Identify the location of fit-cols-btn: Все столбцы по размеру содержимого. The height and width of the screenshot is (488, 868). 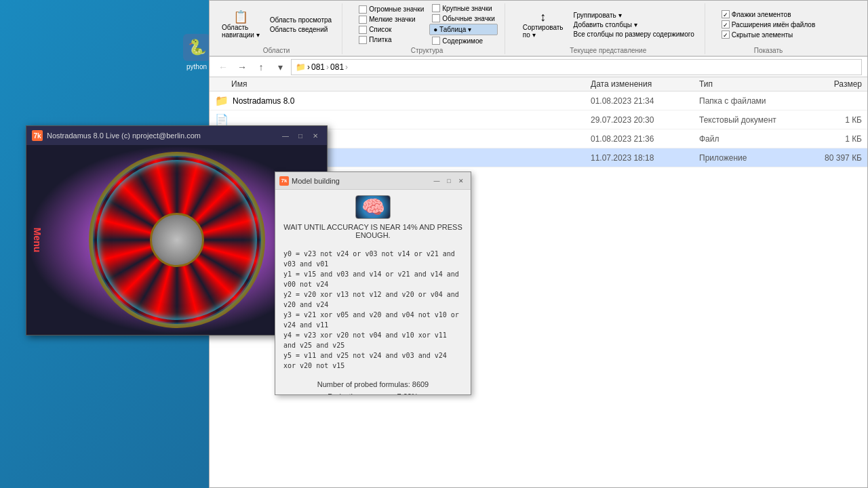
(634, 34).